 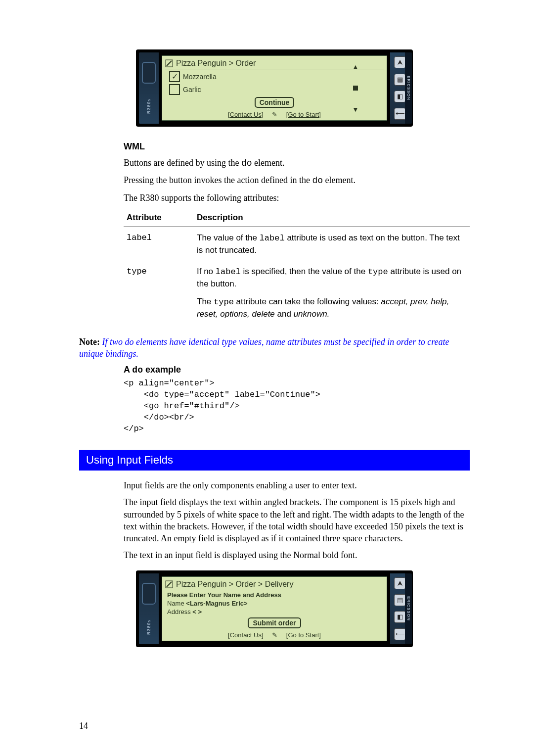 I want to click on attribute-table: Attribute Description label The value of…, so click(x=297, y=267).